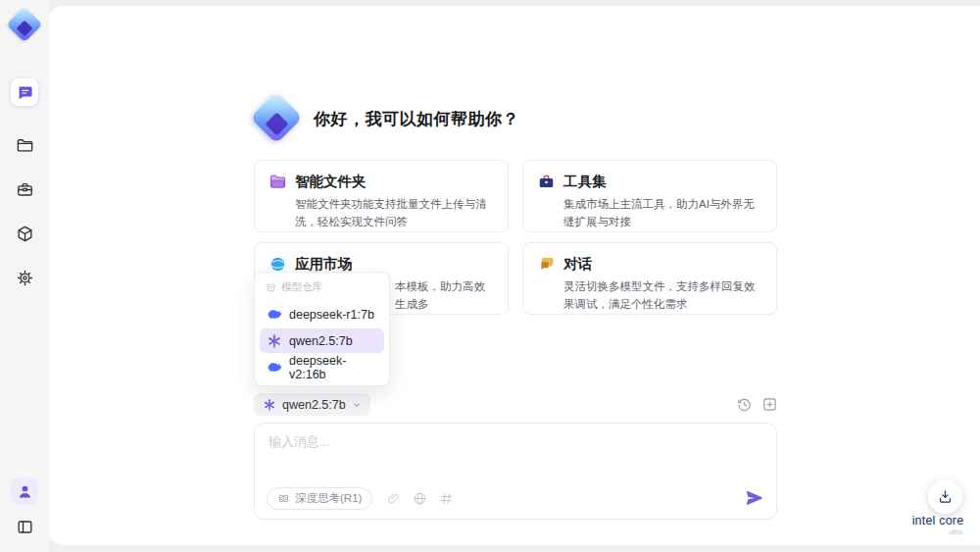  I want to click on download-button, so click(945, 496).